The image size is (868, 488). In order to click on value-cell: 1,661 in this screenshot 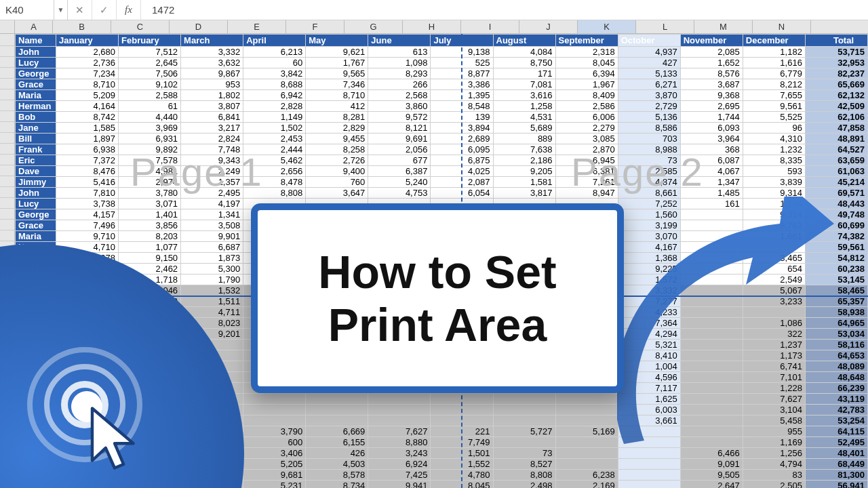, I will do `click(774, 237)`.